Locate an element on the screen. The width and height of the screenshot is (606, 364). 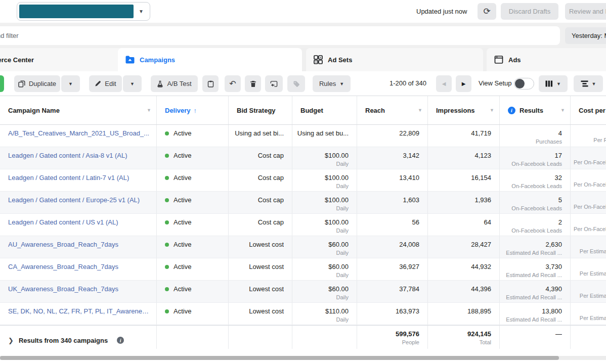
results-value: 32 is located at coordinates (558, 178).